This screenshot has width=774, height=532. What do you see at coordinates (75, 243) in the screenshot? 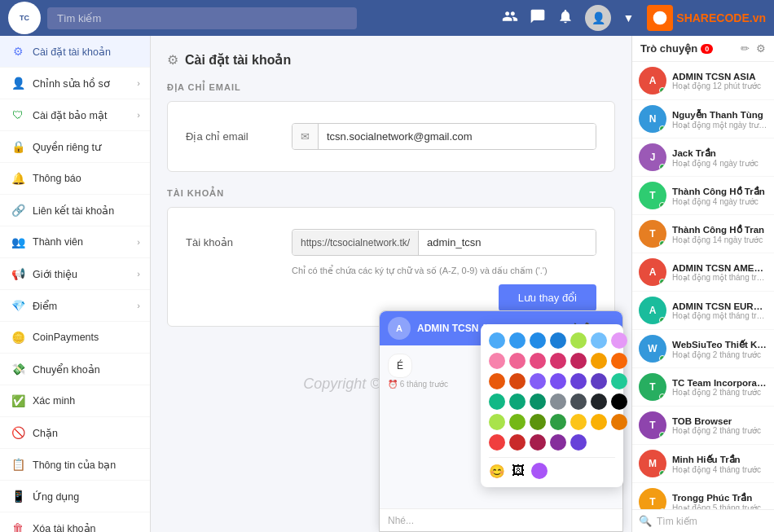
I see `sidebar-item-members: 👥 Thành viên ›` at bounding box center [75, 243].